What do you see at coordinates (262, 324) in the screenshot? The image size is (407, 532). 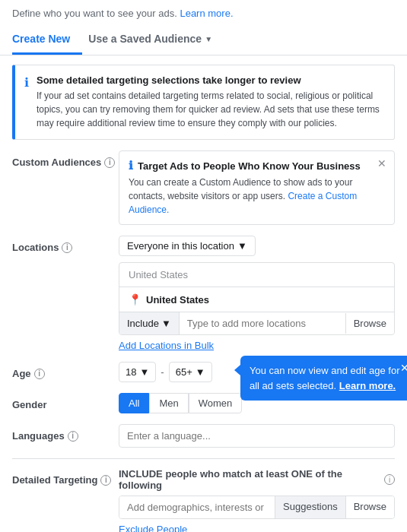 I see `location-text-input` at bounding box center [262, 324].